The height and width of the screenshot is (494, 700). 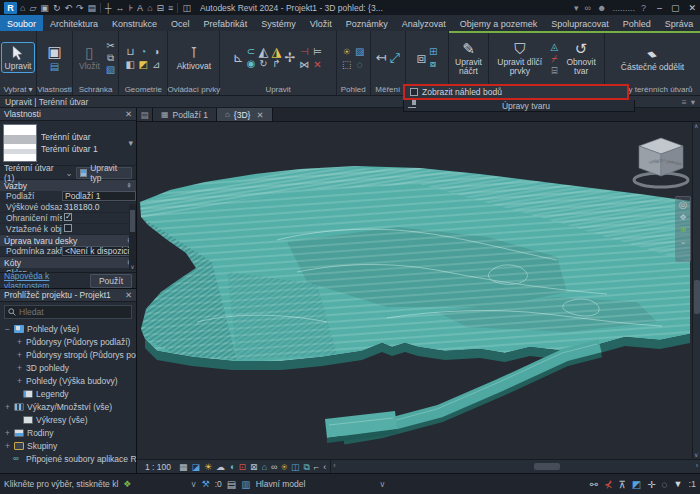 What do you see at coordinates (220, 467) in the screenshot?
I see `shadows-icon: ☁` at bounding box center [220, 467].